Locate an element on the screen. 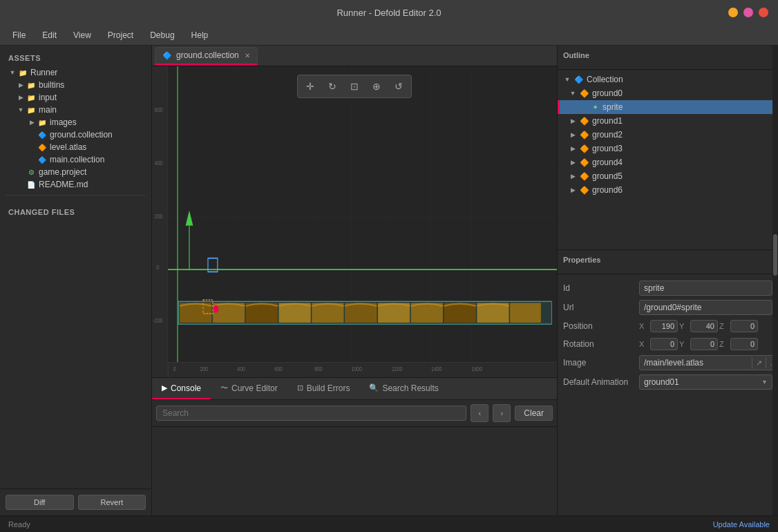 This screenshot has height=532, width=778. svg-text: 1600 is located at coordinates (477, 369).